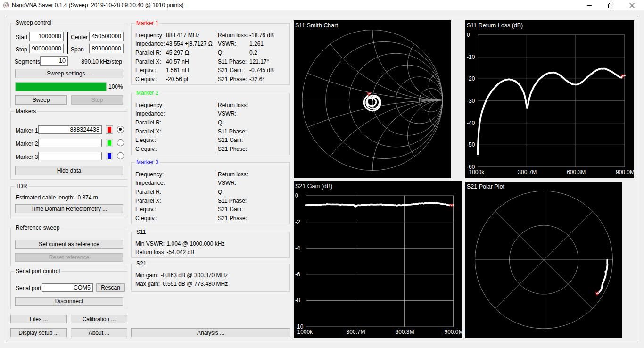 Image resolution: width=644 pixels, height=348 pixels. Describe the element at coordinates (257, 79) in the screenshot. I see `marker-field-value: -32.6°` at that location.